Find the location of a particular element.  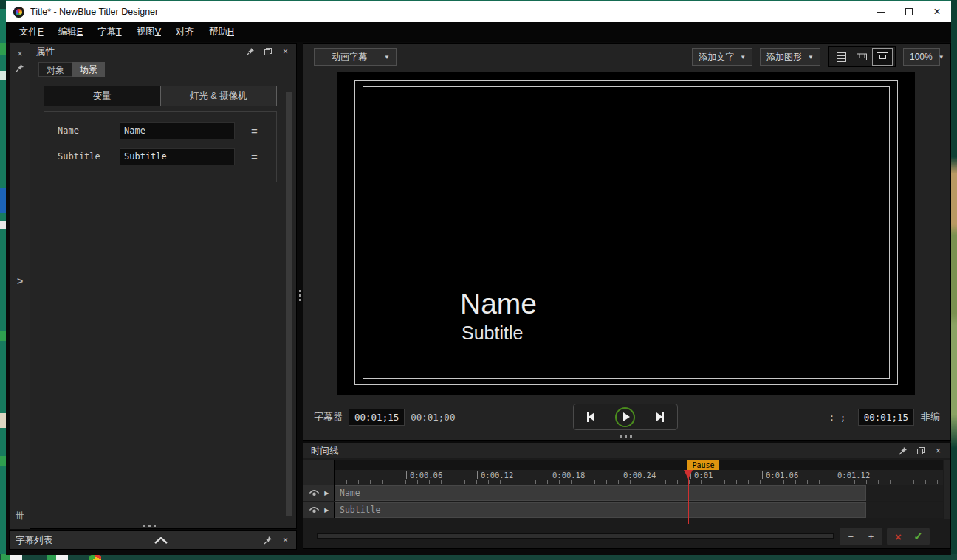

pause-marker: Pause is located at coordinates (703, 465).